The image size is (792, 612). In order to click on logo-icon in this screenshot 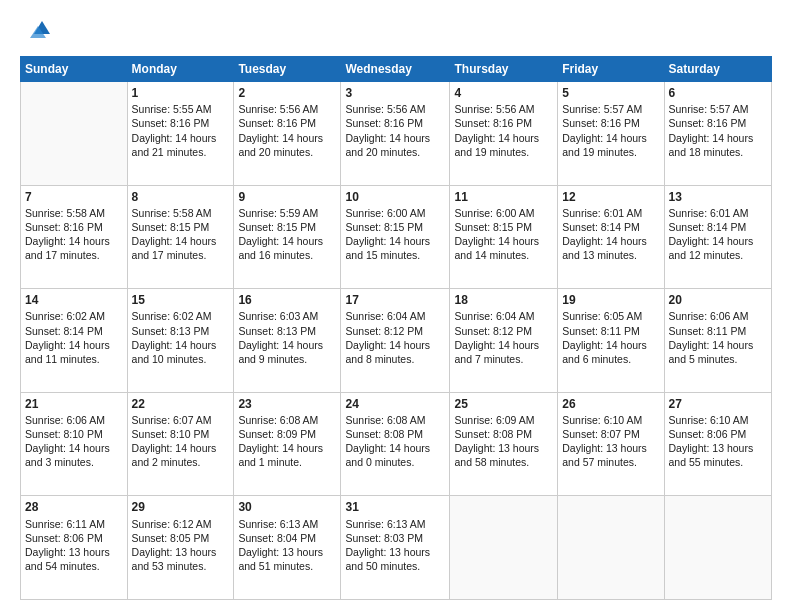, I will do `click(35, 31)`.